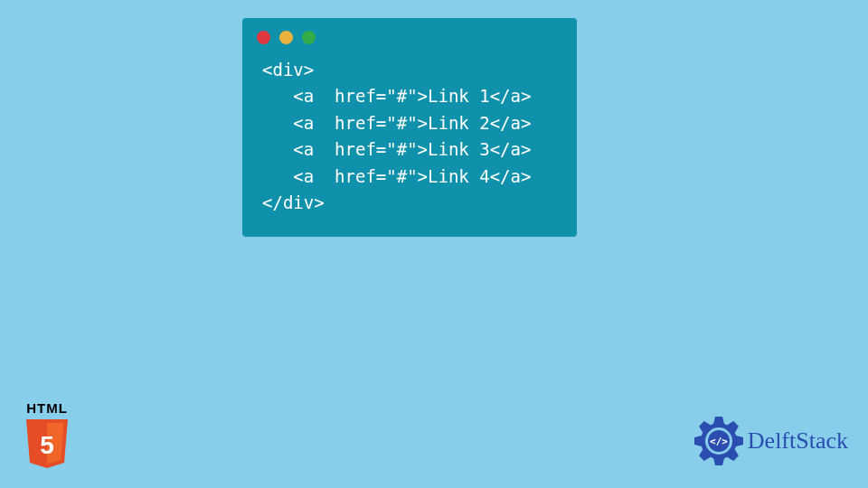  I want to click on code-block: <div> <a href="#">Link 1</a> <a href="#"…, so click(410, 136).